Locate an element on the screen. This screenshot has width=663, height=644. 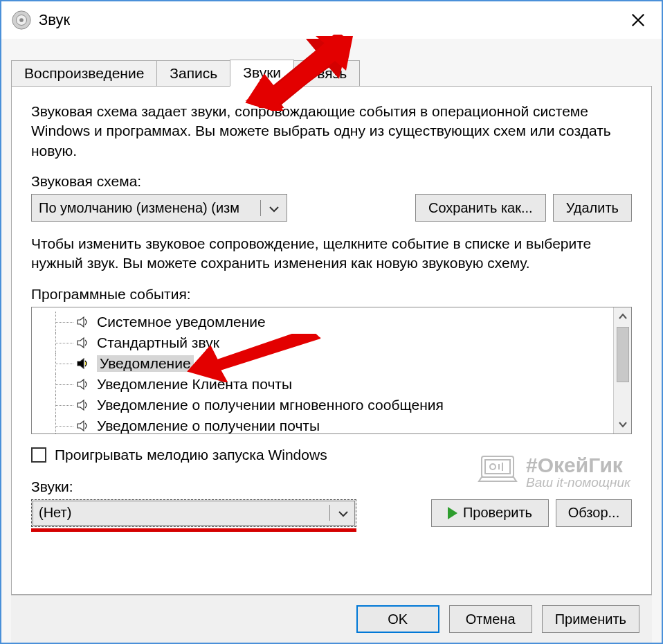
title-bar: Звук is located at coordinates (332, 20).